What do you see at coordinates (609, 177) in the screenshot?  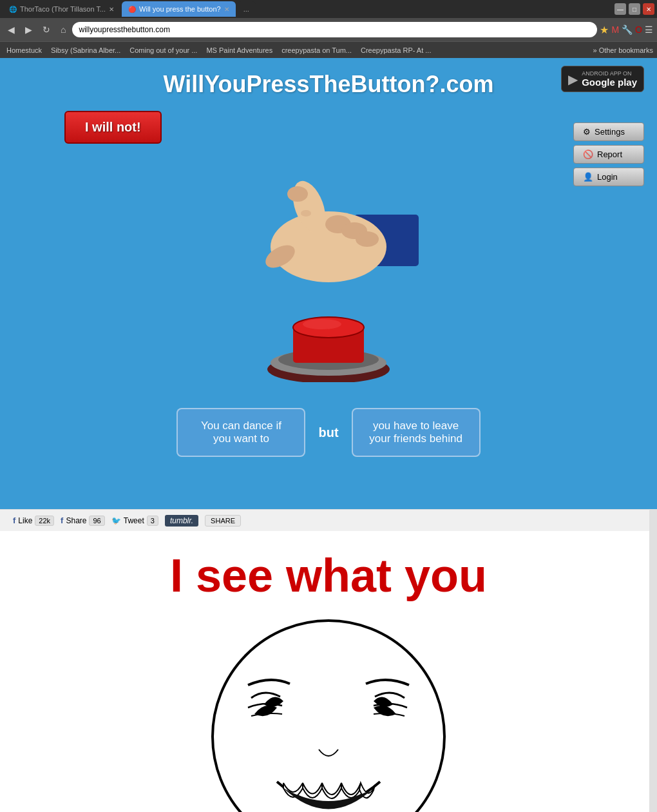 I see `login-button: 👤 Login` at bounding box center [609, 177].